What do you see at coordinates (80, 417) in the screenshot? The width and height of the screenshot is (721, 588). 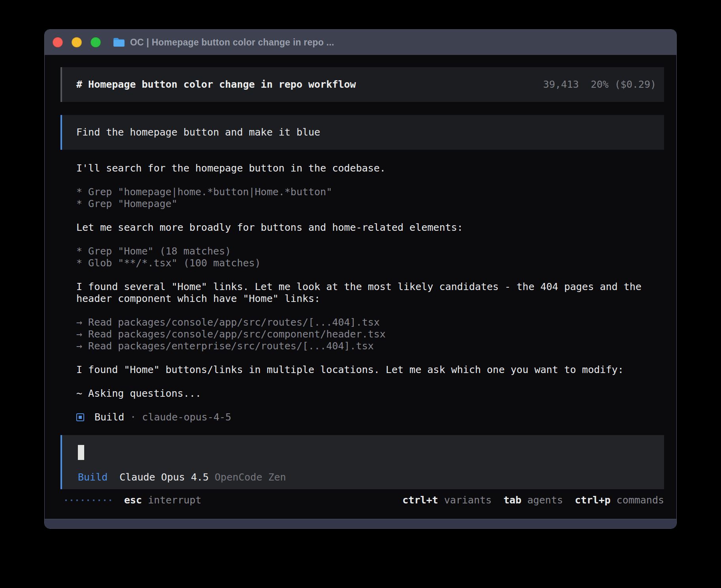 I see `agent-square-icon` at bounding box center [80, 417].